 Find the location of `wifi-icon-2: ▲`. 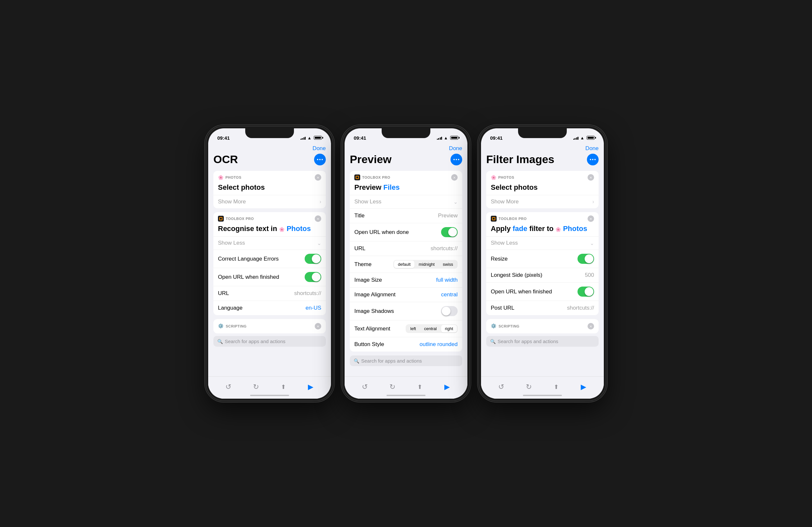

wifi-icon-2: ▲ is located at coordinates (446, 138).